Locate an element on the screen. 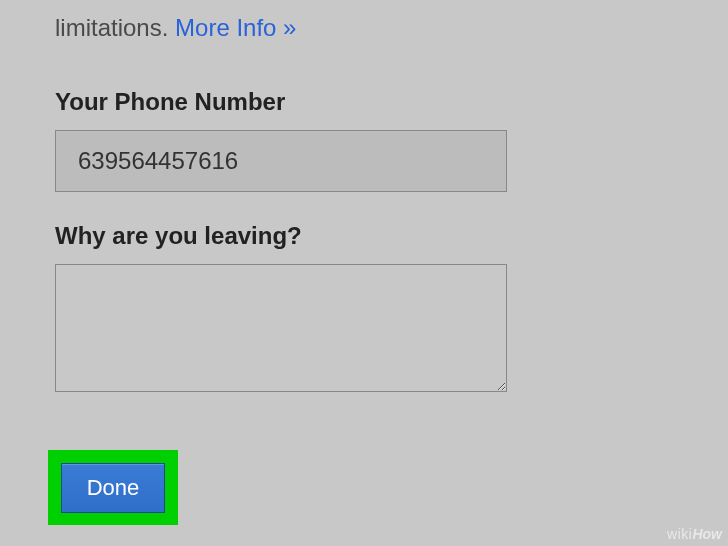 The image size is (728, 546). more-info-link: More Info » is located at coordinates (236, 28).